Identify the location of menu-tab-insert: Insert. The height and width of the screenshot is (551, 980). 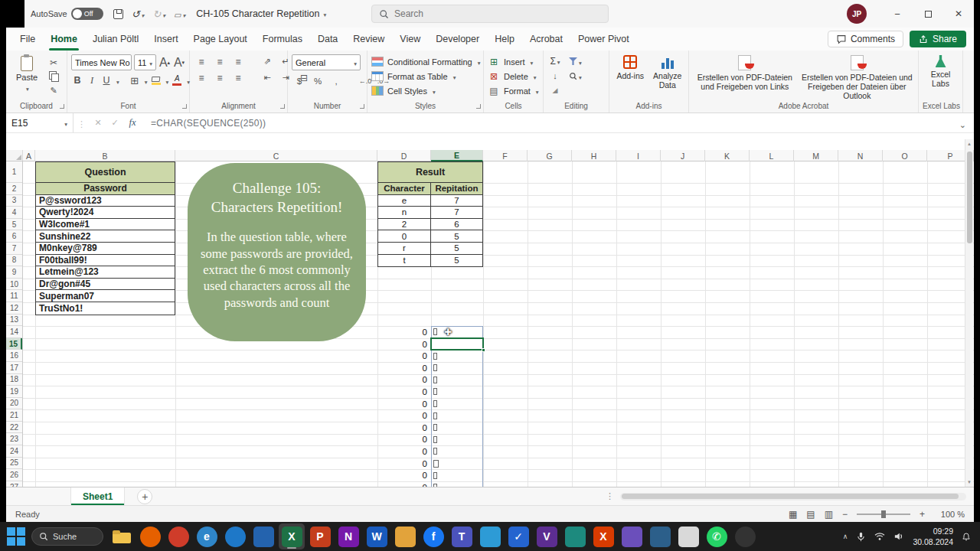
(165, 39).